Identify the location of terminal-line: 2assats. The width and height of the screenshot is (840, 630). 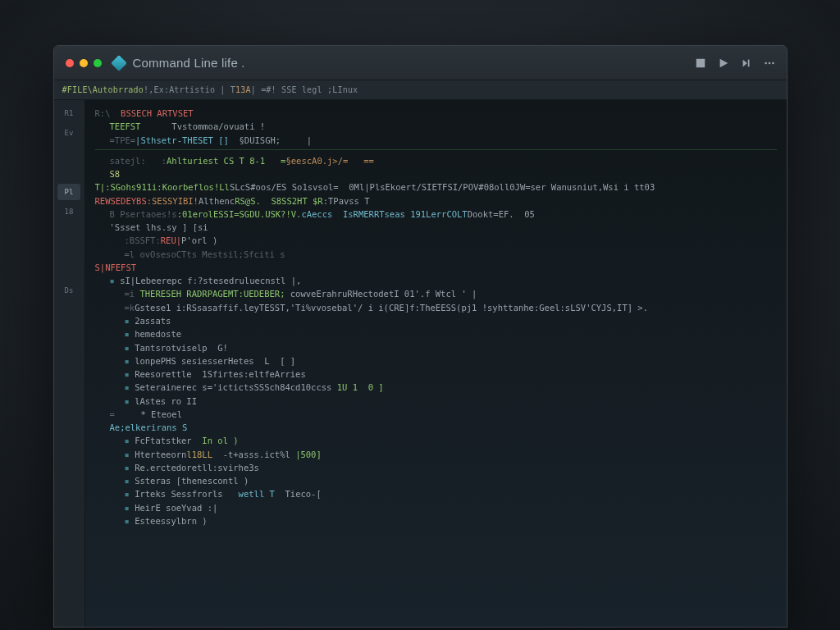
(436, 321).